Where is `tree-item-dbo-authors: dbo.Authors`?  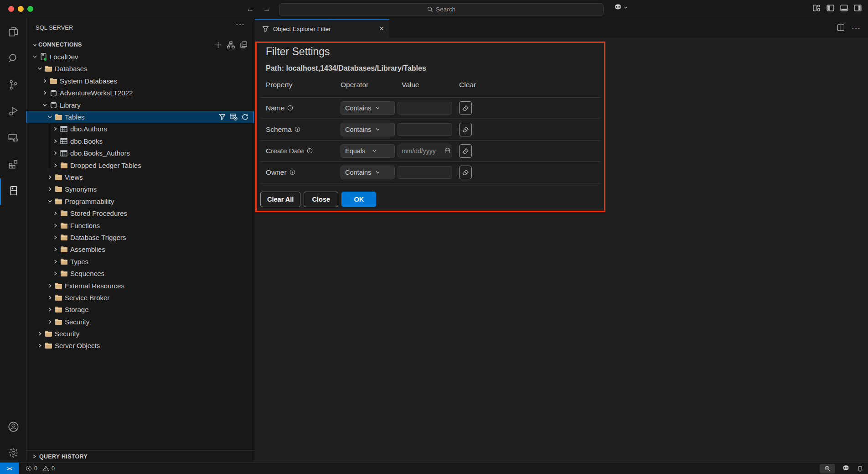 tree-item-dbo-authors: dbo.Authors is located at coordinates (140, 129).